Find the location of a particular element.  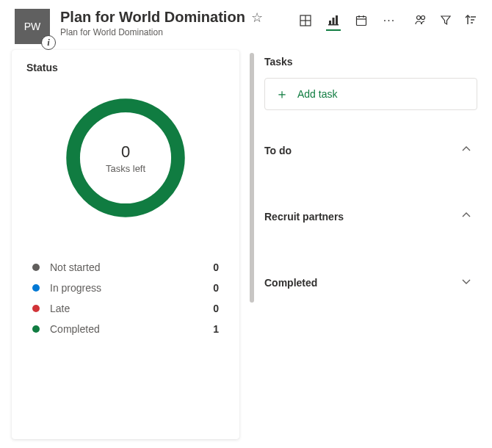

status-title: Status is located at coordinates (126, 68).